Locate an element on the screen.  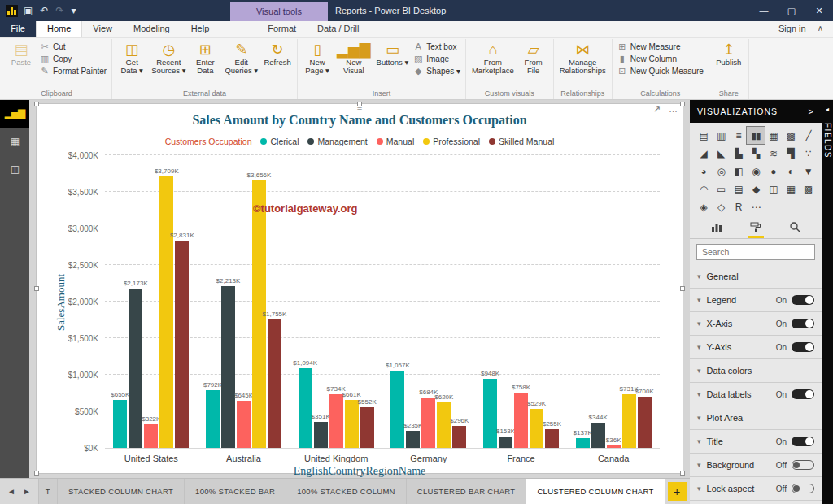
save-icon: ▣ is located at coordinates (28, 11).